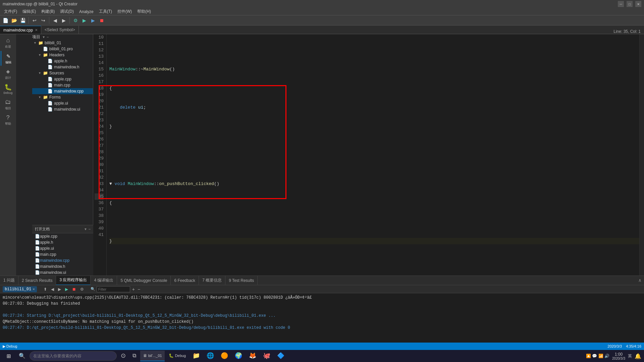  I want to click on bottom-tab-summary: 7 概要信息, so click(212, 281).